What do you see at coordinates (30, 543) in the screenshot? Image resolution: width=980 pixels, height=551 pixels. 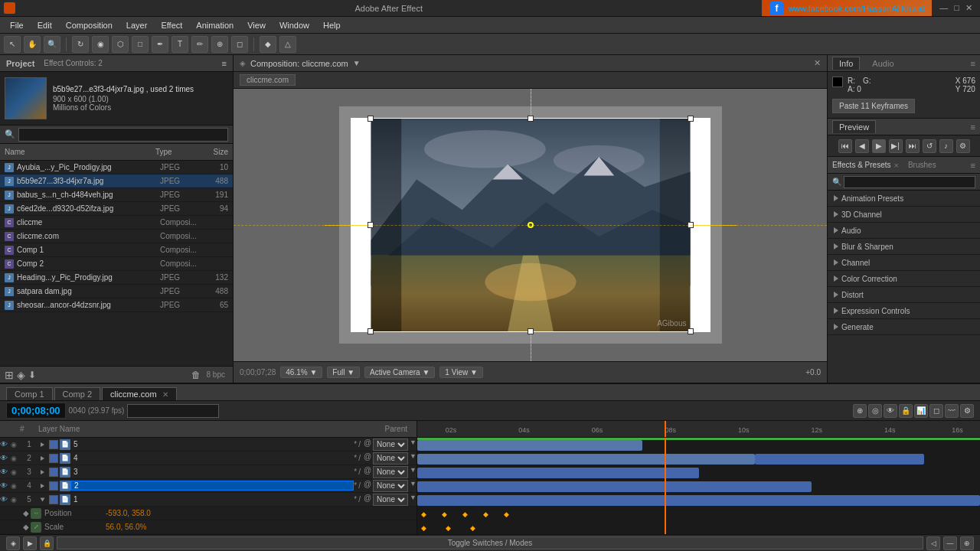 I see `footer-btn-2: ▶` at bounding box center [30, 543].